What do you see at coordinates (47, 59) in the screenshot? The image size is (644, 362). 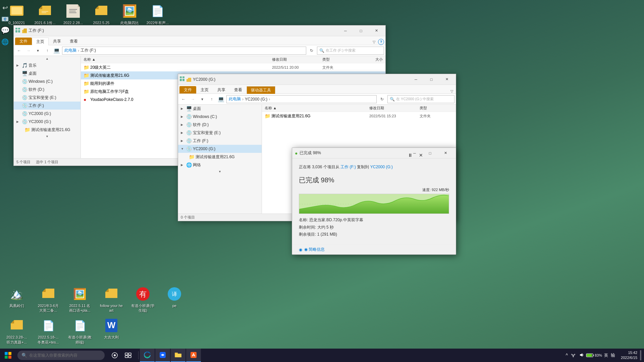 I see `sidebar-scroll-up: ▲` at bounding box center [47, 59].